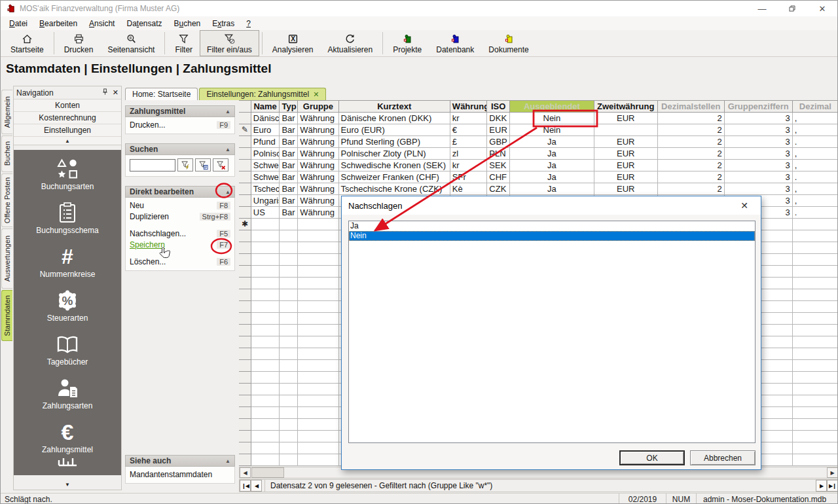 The image size is (838, 504). Describe the element at coordinates (180, 262) in the screenshot. I see `action-loeschen: Löschen...F6` at that location.